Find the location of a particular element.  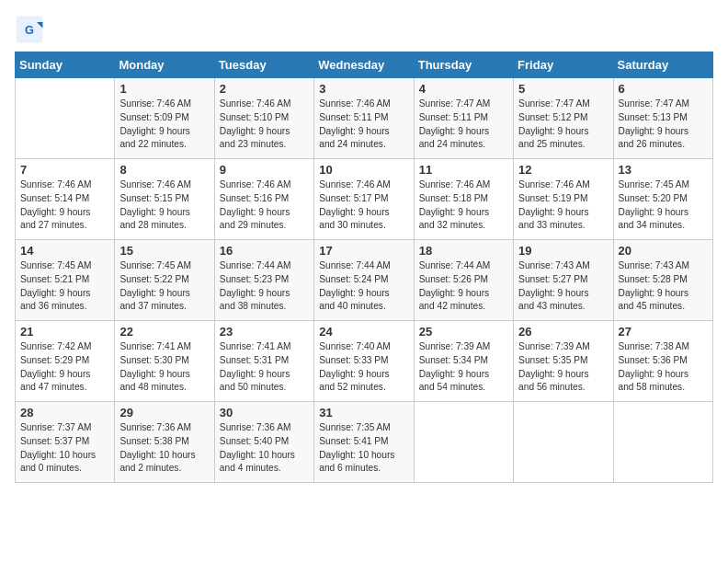

calendar-week-4: 21Sunrise: 7:42 AM Sunset: 5:29 PM Dayli… is located at coordinates (364, 362).